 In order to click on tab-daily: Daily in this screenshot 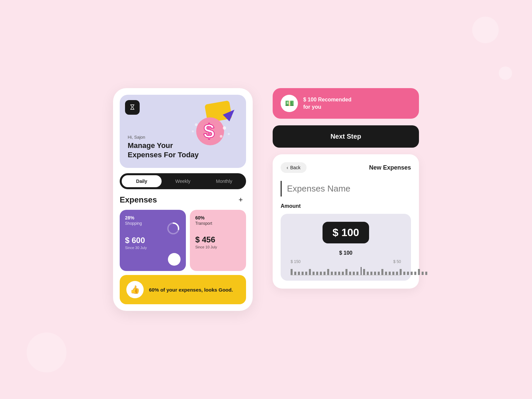, I will do `click(142, 181)`.